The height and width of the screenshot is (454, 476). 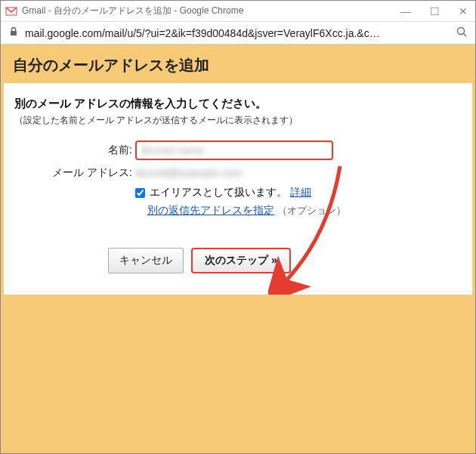 I want to click on maximize-button: ☐, so click(x=434, y=11).